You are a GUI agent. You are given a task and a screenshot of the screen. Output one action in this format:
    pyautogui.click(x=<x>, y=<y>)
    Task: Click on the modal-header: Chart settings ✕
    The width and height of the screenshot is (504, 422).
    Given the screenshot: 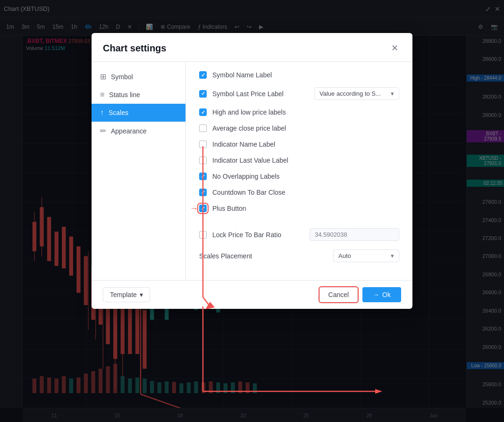 What is the action you would take?
    pyautogui.click(x=252, y=47)
    